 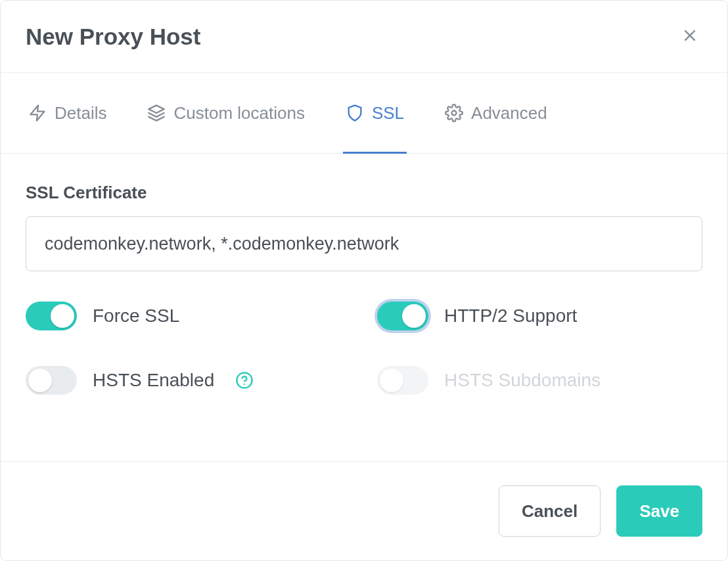 What do you see at coordinates (244, 380) in the screenshot?
I see `help-icon` at bounding box center [244, 380].